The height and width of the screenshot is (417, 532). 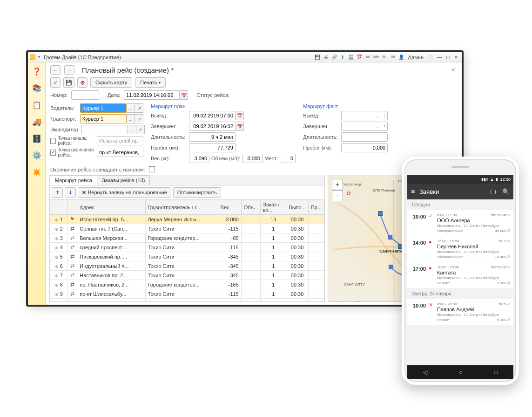 What do you see at coordinates (448, 57) in the screenshot?
I see `maximize-icon: ◻` at bounding box center [448, 57].